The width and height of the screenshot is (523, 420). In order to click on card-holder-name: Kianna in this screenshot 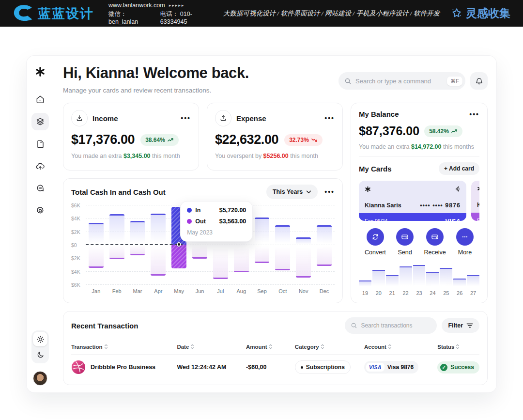, I will do `click(478, 205)`.